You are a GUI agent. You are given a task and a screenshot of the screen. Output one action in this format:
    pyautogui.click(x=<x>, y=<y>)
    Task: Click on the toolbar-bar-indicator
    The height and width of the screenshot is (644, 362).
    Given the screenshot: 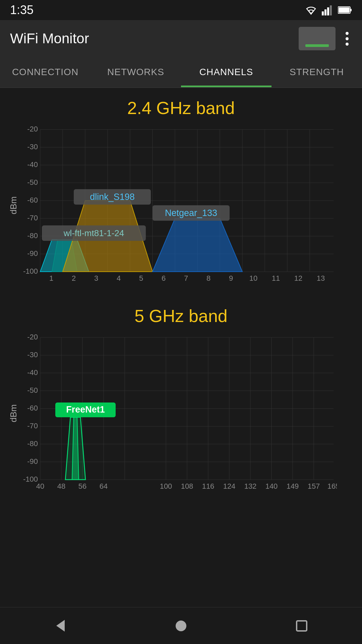 What is the action you would take?
    pyautogui.click(x=317, y=46)
    